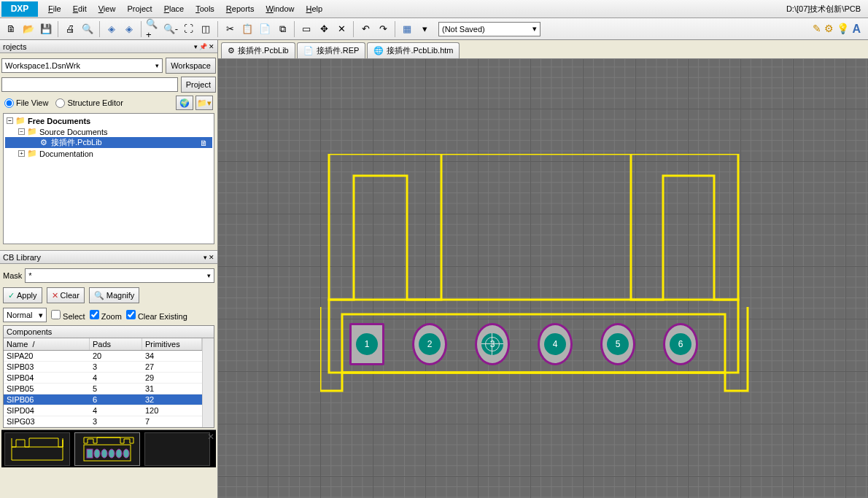  What do you see at coordinates (107, 449) in the screenshot?
I see `thumbnail-current` at bounding box center [107, 449].